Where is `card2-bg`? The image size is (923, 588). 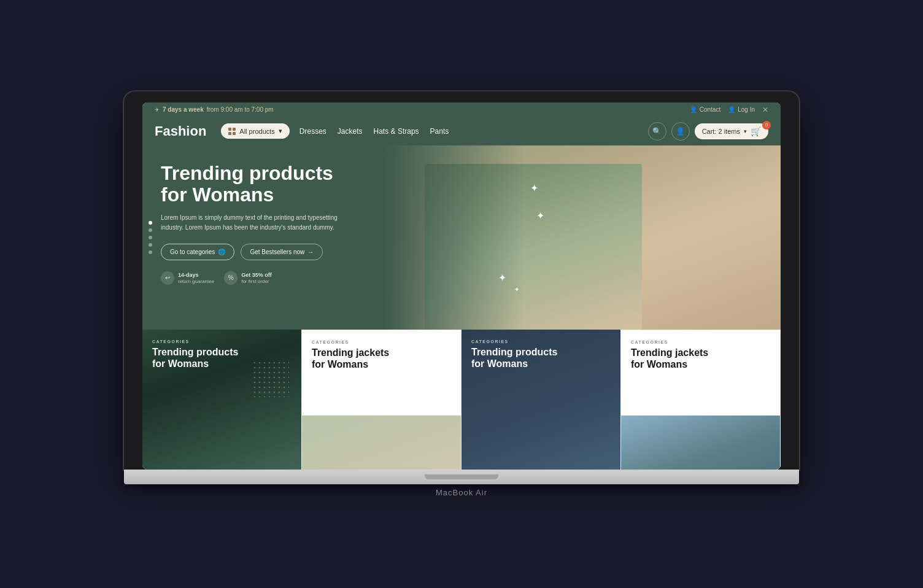 card2-bg is located at coordinates (382, 443).